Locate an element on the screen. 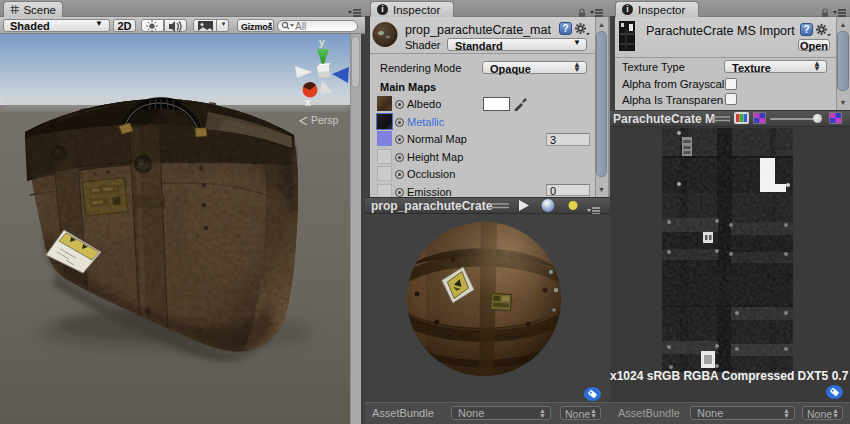  svg-text: y is located at coordinates (322, 42).